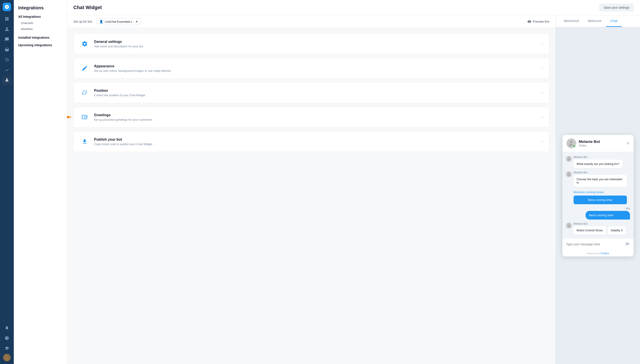 Image resolution: width=640 pixels, height=364 pixels. Describe the element at coordinates (7, 80) in the screenshot. I see `nav-integrations-icon` at that location.